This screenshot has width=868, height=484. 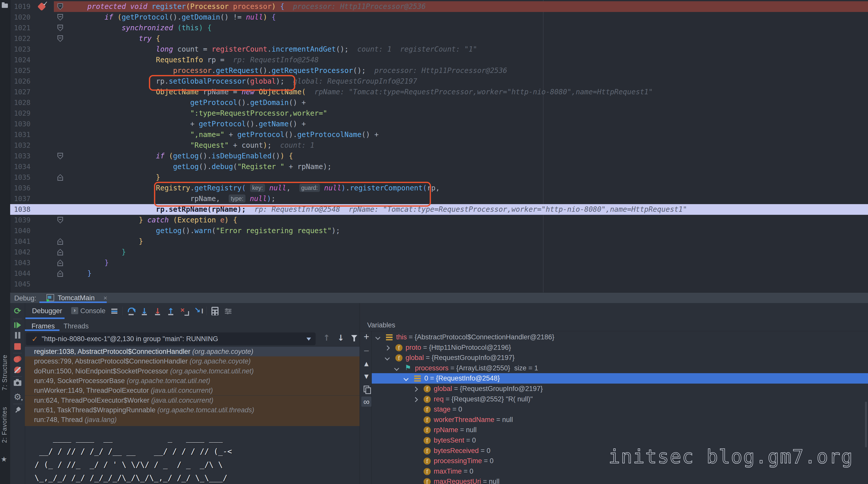 What do you see at coordinates (192, 381) in the screenshot?
I see `stack-frame-row: run:49, SocketProcessorBase (org.apache.…` at bounding box center [192, 381].